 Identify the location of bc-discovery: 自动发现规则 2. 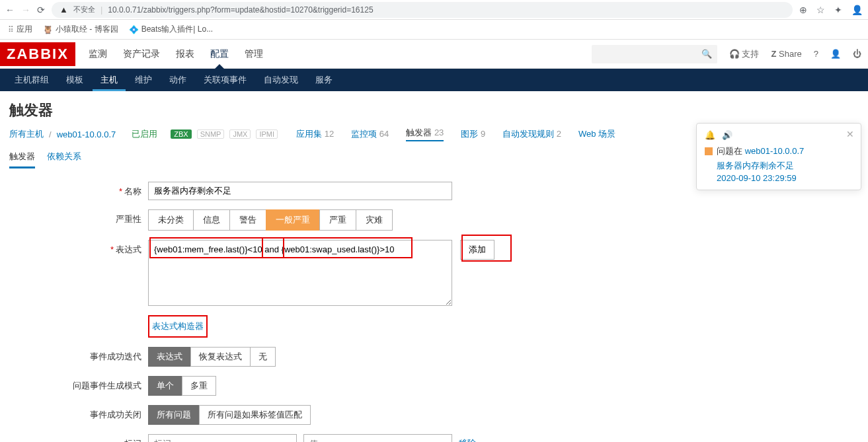
(532, 134).